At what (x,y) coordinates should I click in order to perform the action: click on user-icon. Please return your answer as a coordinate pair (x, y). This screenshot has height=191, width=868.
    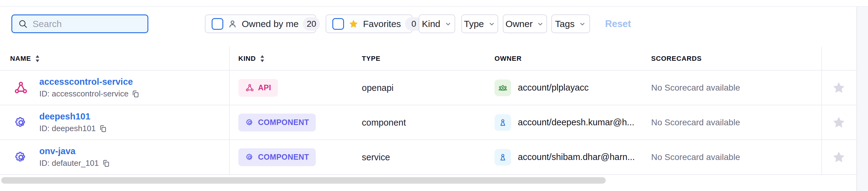
    Looking at the image, I should click on (232, 24).